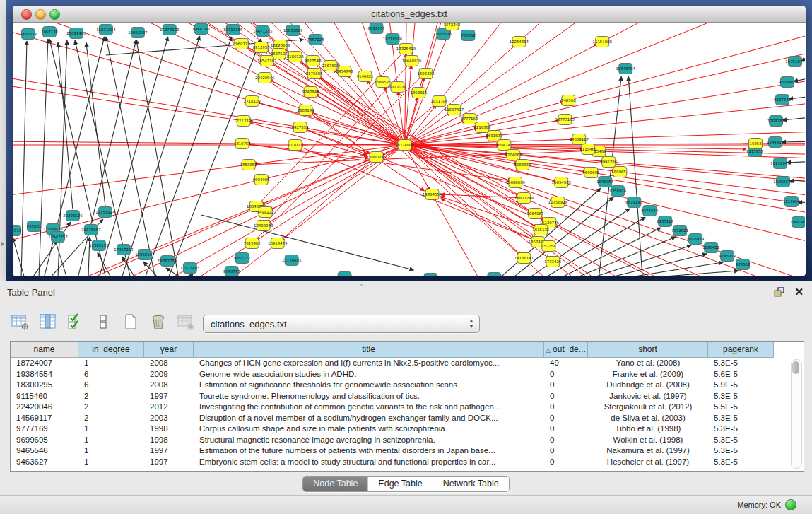  Describe the element at coordinates (45, 385) in the screenshot. I see `table-cell: 18300295` at that location.